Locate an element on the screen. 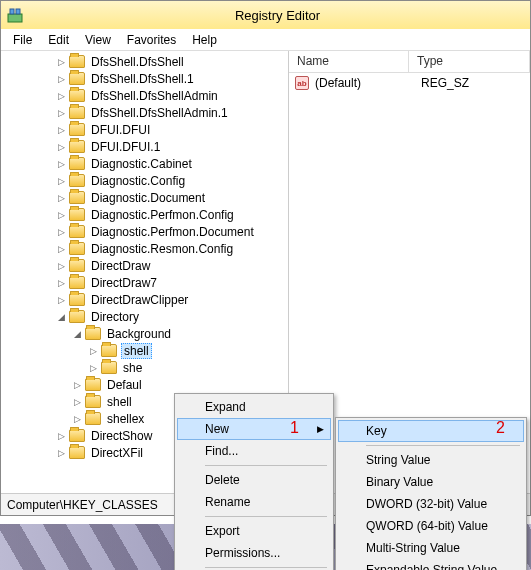  menu-item: Expand is located at coordinates (254, 407).